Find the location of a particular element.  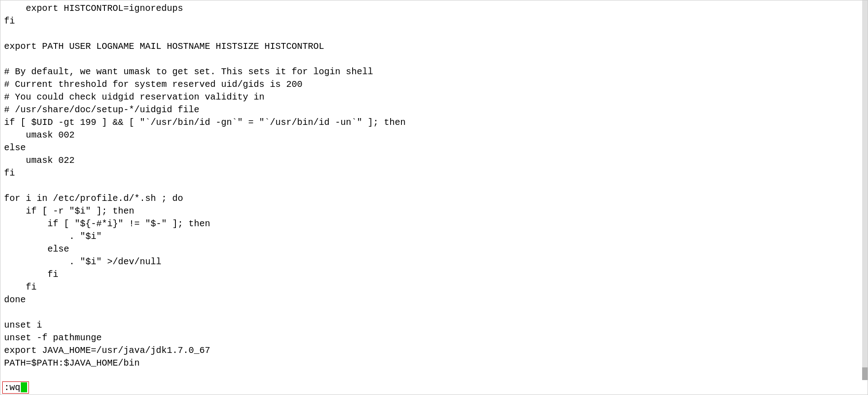

code-line: if [ -r "$i" ]; then is located at coordinates (431, 211).